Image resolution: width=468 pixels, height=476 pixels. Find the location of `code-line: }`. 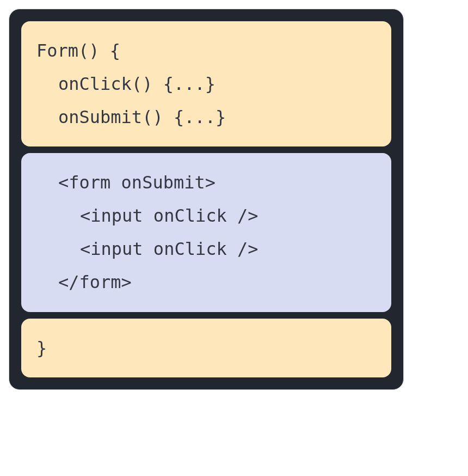

code-line: } is located at coordinates (206, 349).